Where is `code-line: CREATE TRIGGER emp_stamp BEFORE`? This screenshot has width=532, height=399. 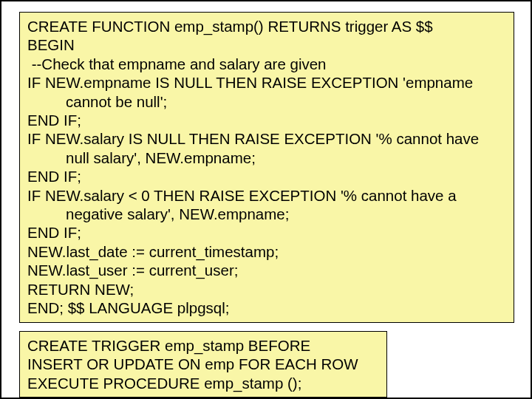
code-line: CREATE TRIGGER emp_stamp BEFORE is located at coordinates (203, 346).